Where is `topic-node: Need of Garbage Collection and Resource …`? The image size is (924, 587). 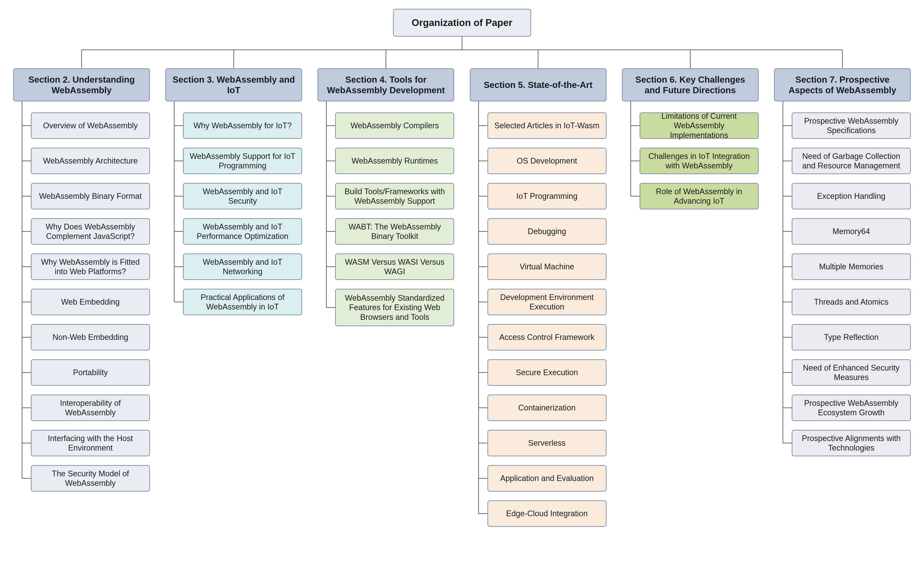
topic-node: Need of Garbage Collection and Resource … is located at coordinates (851, 161).